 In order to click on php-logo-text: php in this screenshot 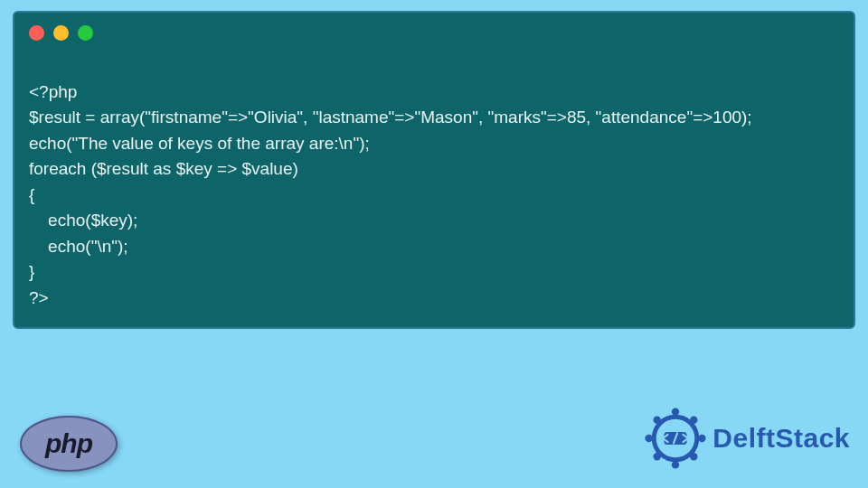, I will do `click(69, 444)`.